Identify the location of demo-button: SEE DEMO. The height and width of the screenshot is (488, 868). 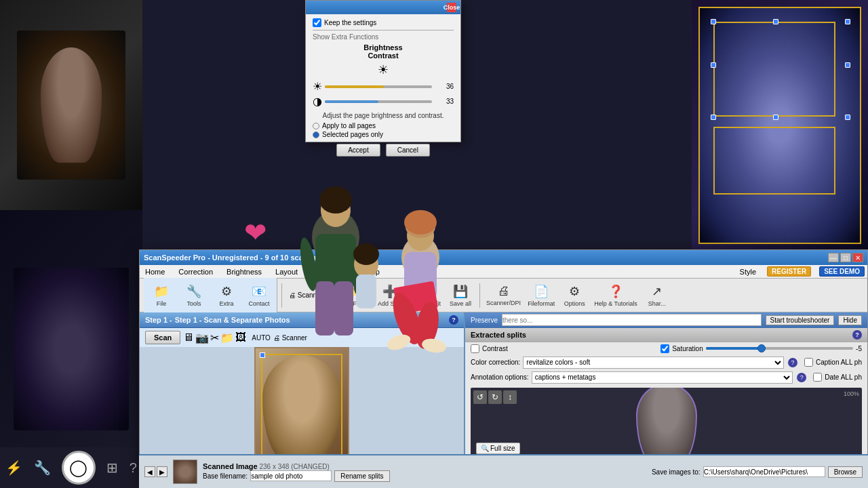
(842, 271).